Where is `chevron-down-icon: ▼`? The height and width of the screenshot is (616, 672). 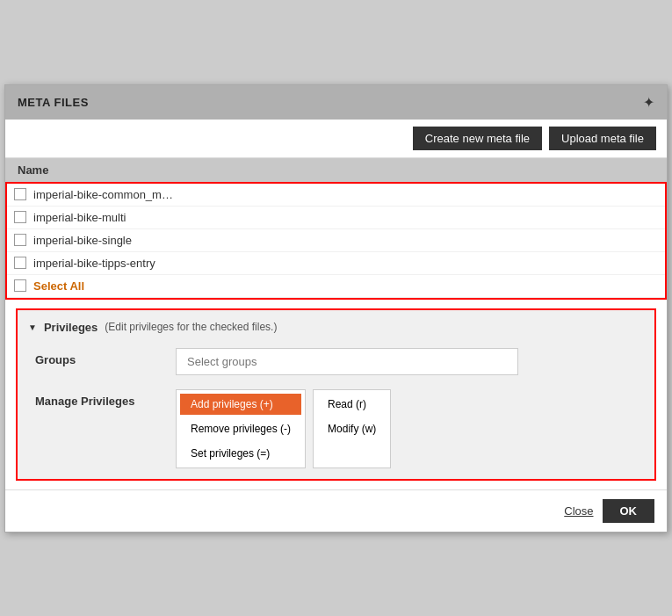
chevron-down-icon: ▼ is located at coordinates (33, 327).